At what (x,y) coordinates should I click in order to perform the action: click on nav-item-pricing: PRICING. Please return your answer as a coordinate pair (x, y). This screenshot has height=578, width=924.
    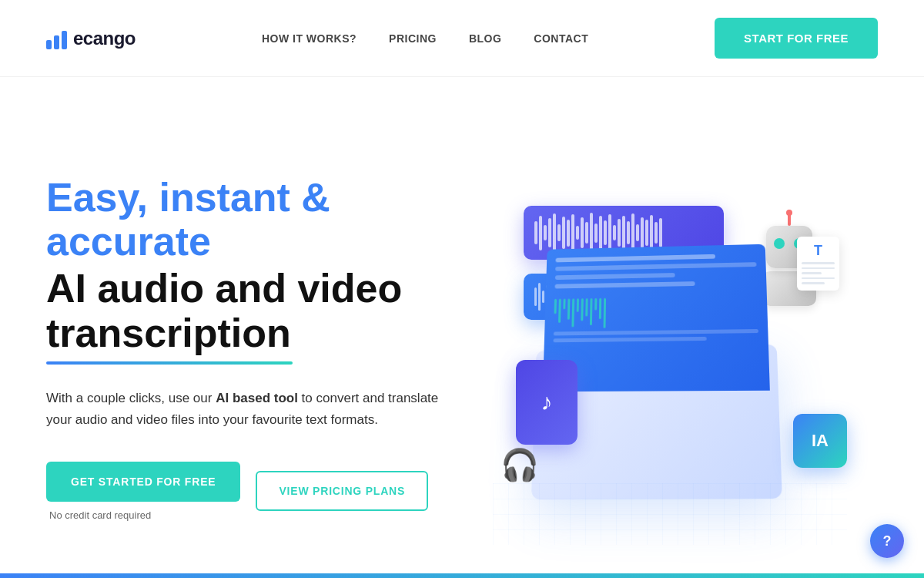
    Looking at the image, I should click on (413, 39).